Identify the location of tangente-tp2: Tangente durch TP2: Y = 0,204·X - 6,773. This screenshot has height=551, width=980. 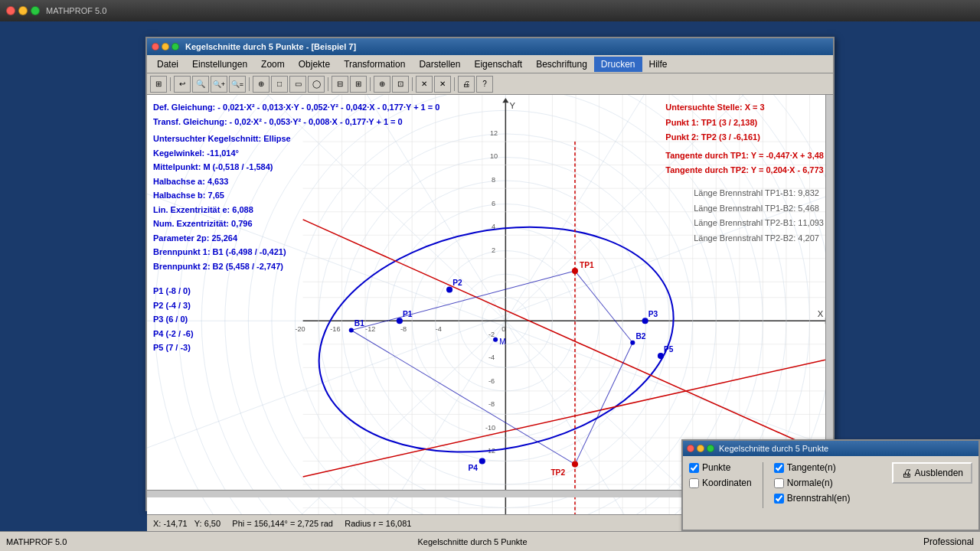
(744, 171).